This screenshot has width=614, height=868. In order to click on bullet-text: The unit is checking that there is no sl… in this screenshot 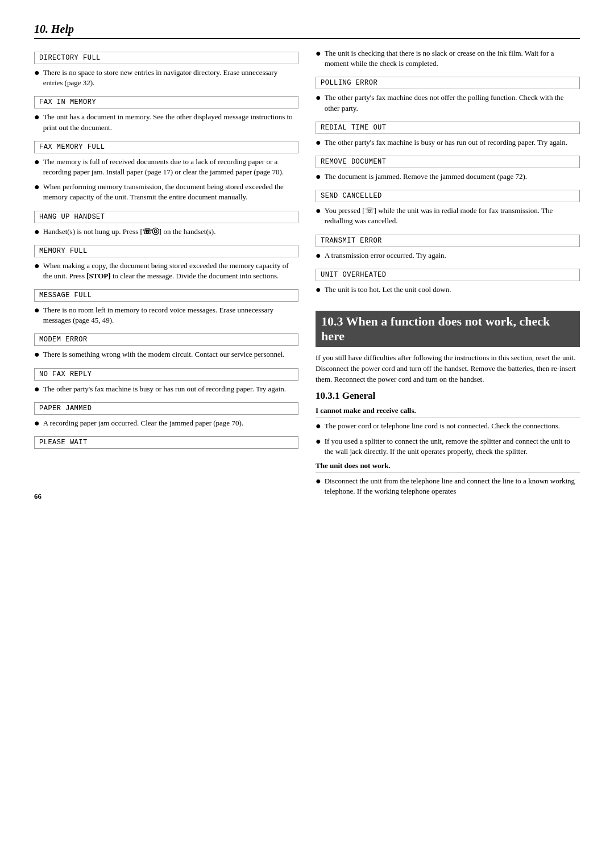, I will do `click(453, 59)`.